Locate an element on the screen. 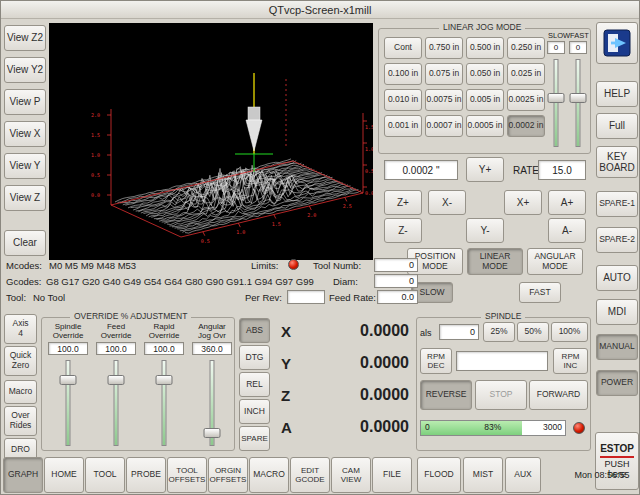 This screenshot has width=640, height=495. auto-mode-button: AUTO is located at coordinates (617, 278).